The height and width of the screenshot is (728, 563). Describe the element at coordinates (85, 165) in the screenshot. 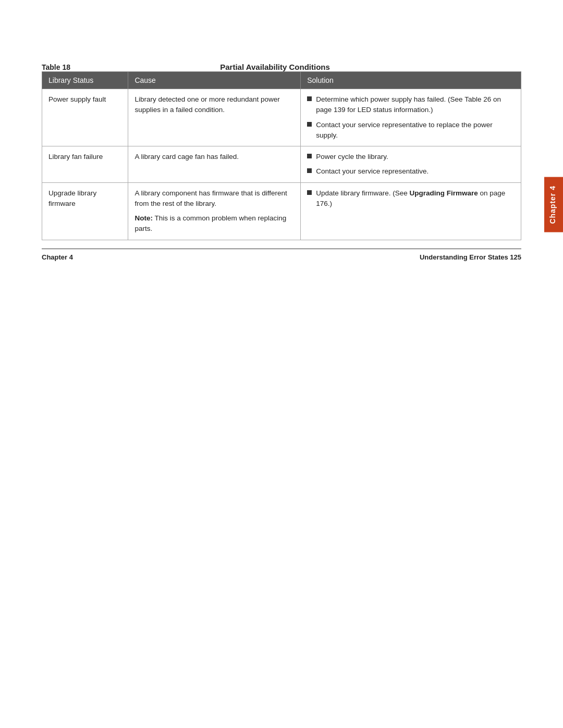

I see `cell-status-1: Library fan failure` at that location.